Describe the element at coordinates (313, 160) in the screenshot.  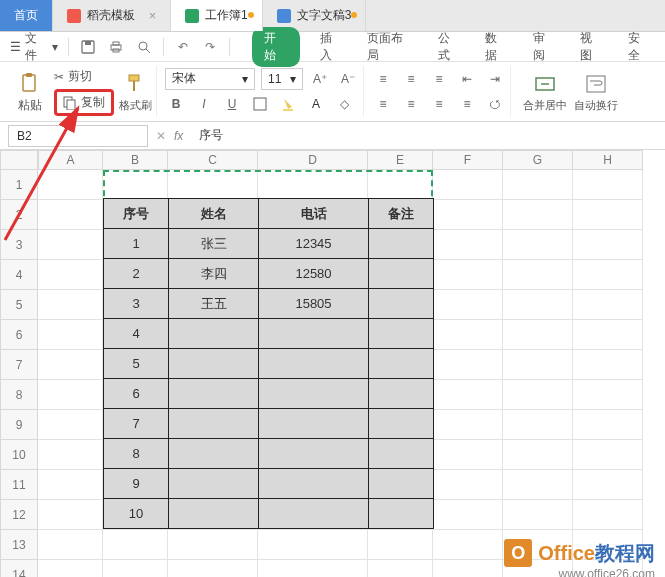
I see `column-header: D` at that location.